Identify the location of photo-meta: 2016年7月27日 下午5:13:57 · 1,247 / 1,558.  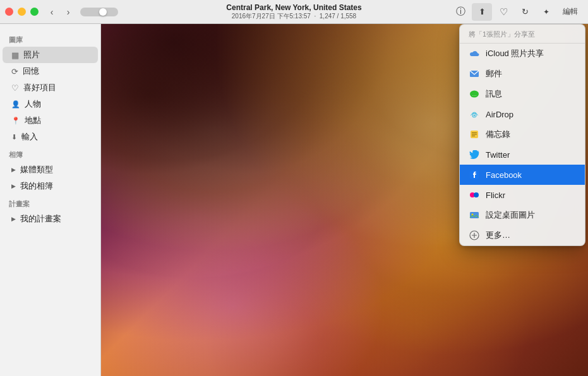
(294, 16).